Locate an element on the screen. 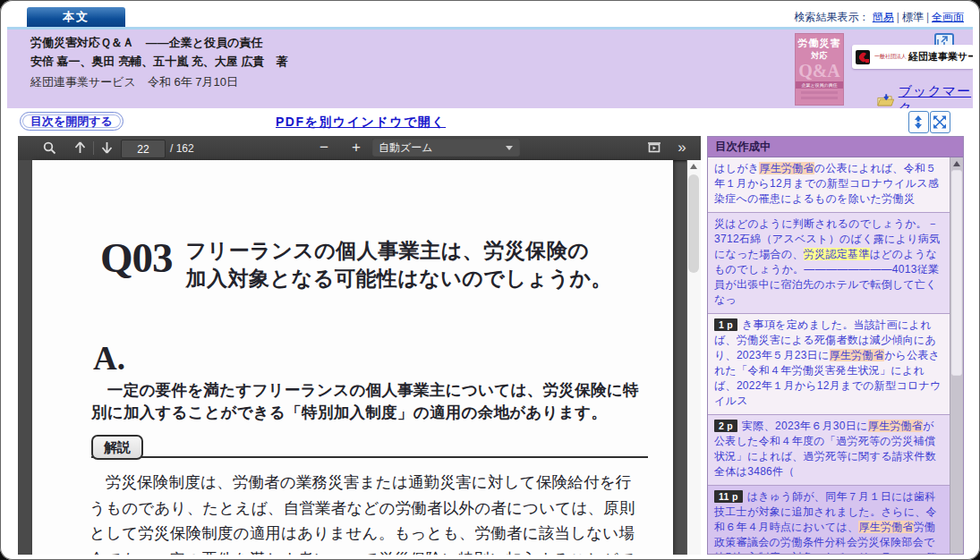 The image size is (980, 560). section-rule is located at coordinates (370, 457).